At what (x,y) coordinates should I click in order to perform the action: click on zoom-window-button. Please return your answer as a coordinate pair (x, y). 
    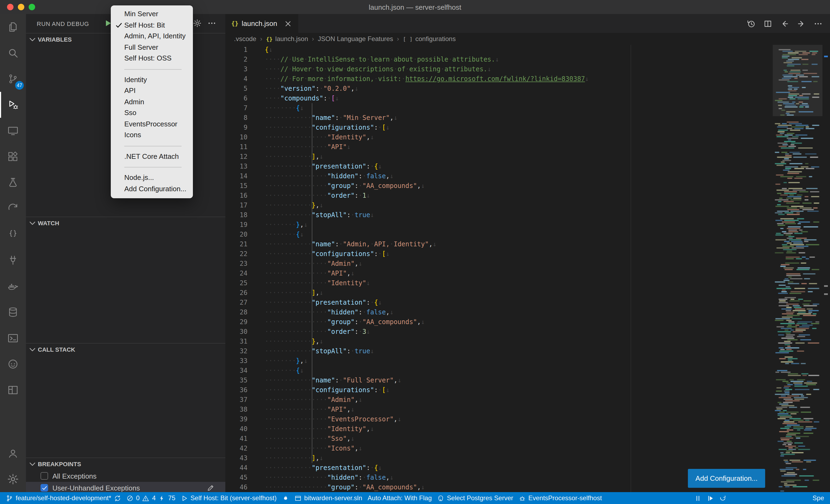
    Looking at the image, I should click on (32, 7).